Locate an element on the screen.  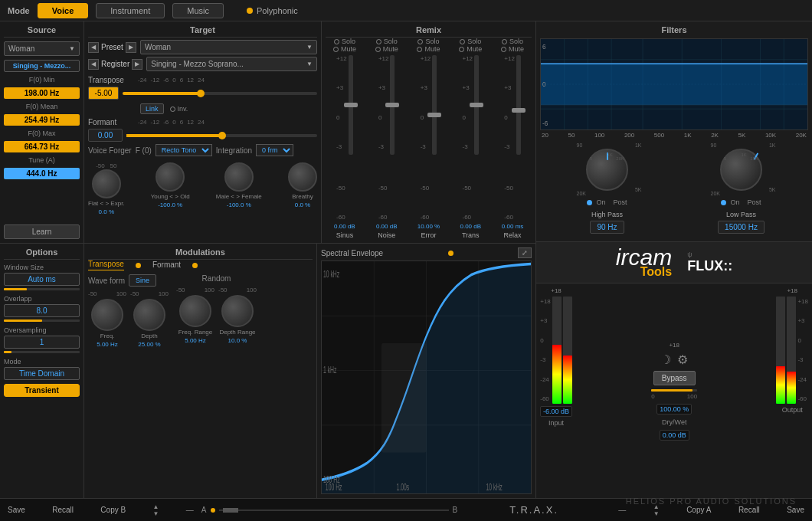
transpose-value: -5.00 is located at coordinates (103, 93).